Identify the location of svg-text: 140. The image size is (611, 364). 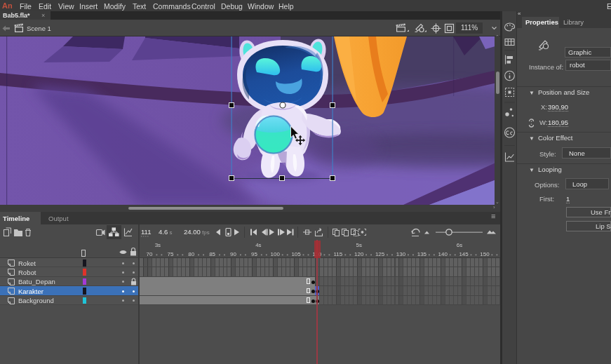
(443, 254).